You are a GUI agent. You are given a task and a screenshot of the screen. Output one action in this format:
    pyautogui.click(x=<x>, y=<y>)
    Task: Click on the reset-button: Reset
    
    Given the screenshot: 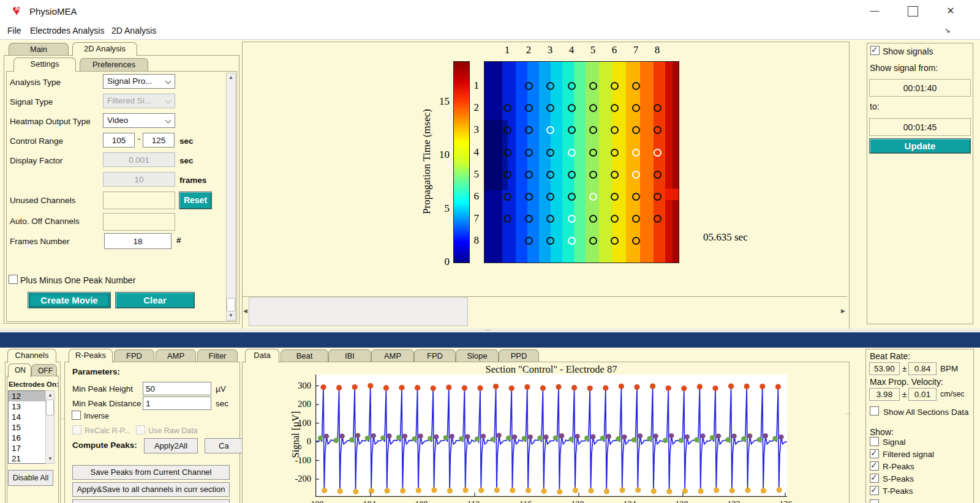 What is the action you would take?
    pyautogui.click(x=195, y=201)
    